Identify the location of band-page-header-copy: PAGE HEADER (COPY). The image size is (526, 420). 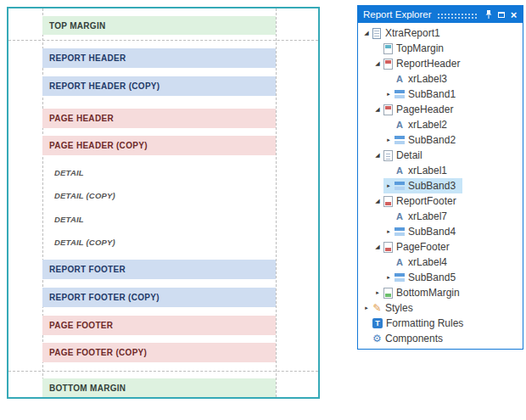
(159, 146).